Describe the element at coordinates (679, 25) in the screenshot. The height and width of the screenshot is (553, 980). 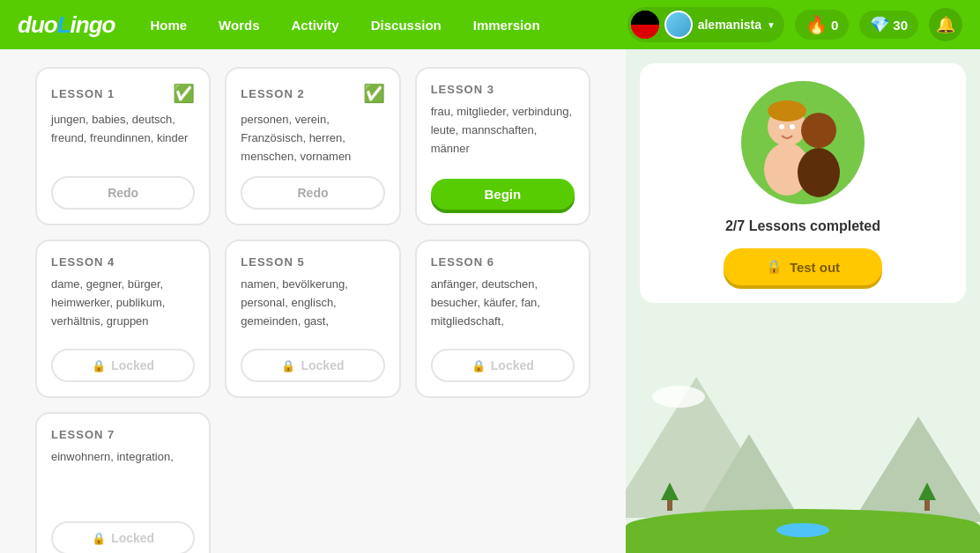
I see `avatar` at that location.